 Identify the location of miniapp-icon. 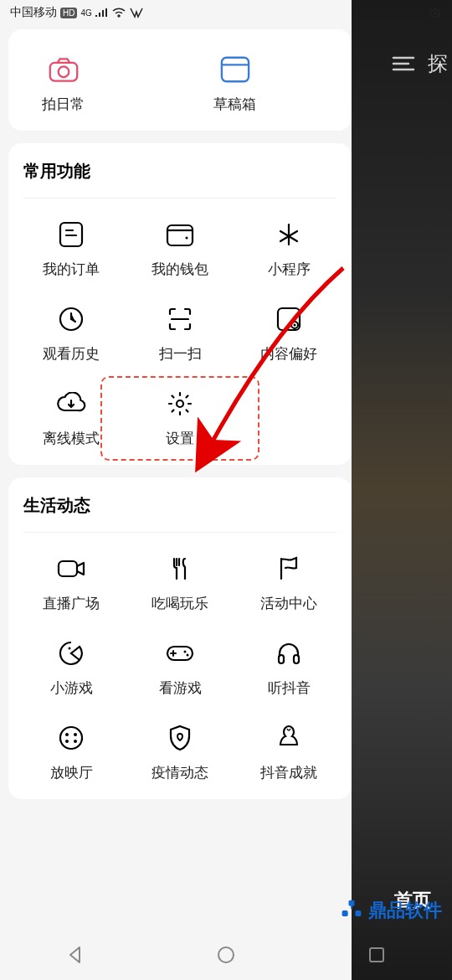
(289, 235).